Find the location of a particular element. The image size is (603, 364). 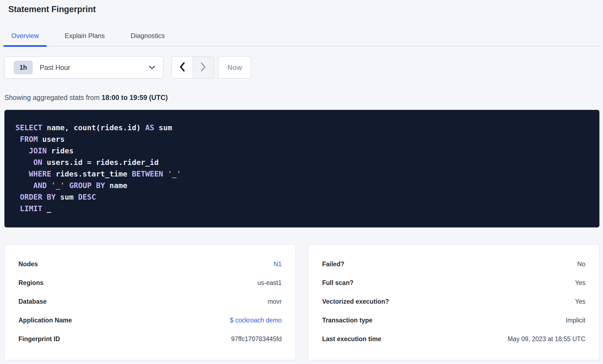

row-label: Fingerprint ID is located at coordinates (39, 339).